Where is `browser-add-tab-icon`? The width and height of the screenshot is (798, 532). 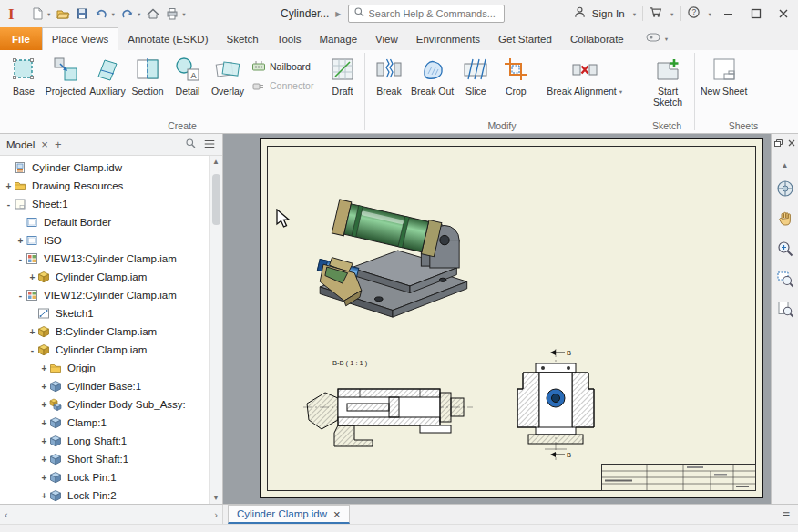
browser-add-tab-icon is located at coordinates (58, 144).